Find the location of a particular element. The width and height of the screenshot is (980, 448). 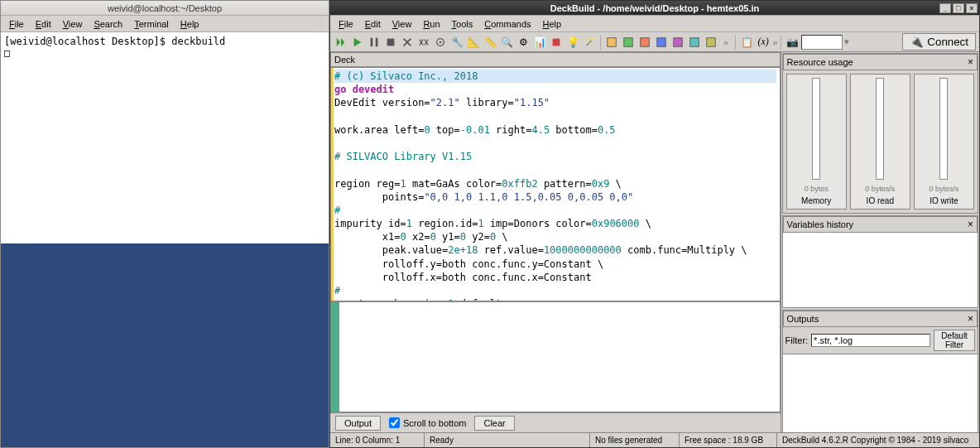

panel5-icon is located at coordinates (678, 42).